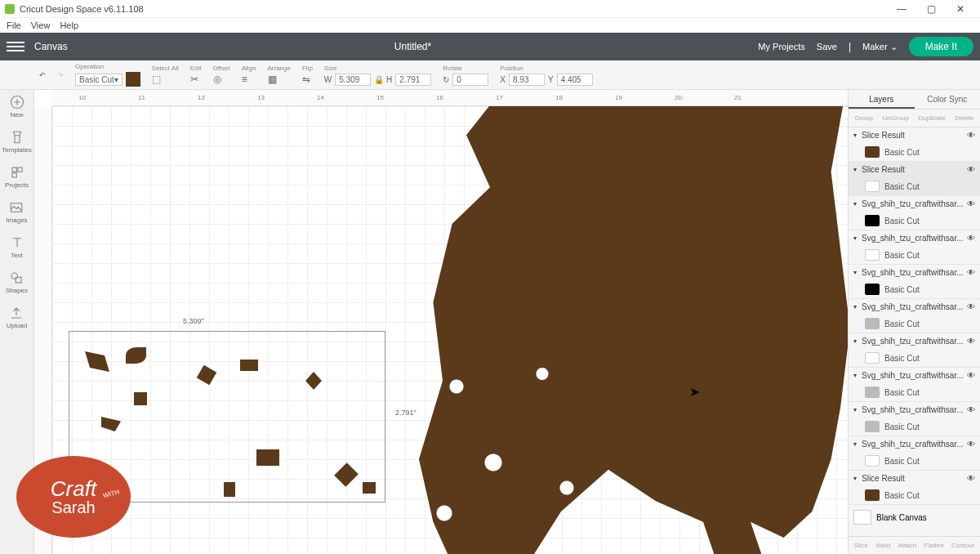 The image size is (980, 554). What do you see at coordinates (826, 47) in the screenshot?
I see `save-link: Save` at bounding box center [826, 47].